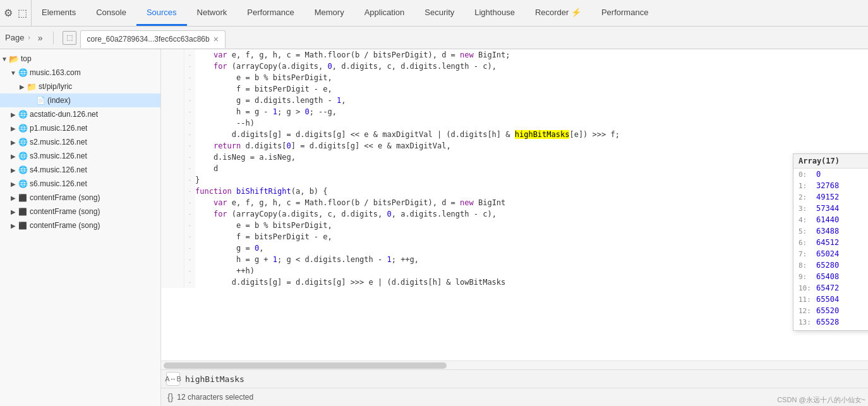 This screenshot has width=868, height=406. Describe the element at coordinates (831, 265) in the screenshot. I see `popup-row-8: 8: 65280` at that location.